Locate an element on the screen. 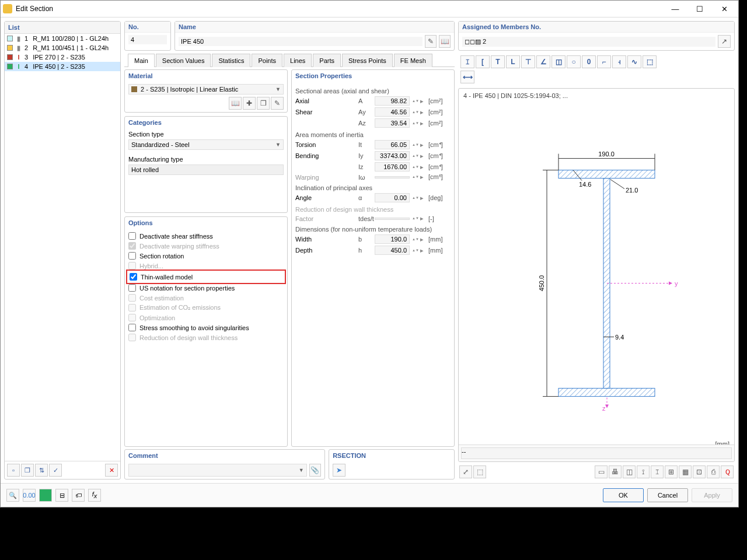  sort-icon: ⇅ is located at coordinates (41, 470).